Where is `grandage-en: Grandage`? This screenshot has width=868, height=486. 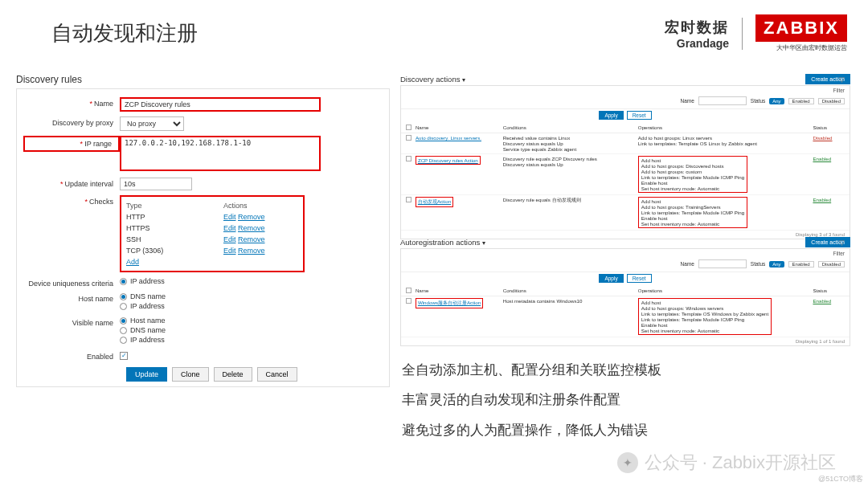 grandage-en: Grandage is located at coordinates (697, 43).